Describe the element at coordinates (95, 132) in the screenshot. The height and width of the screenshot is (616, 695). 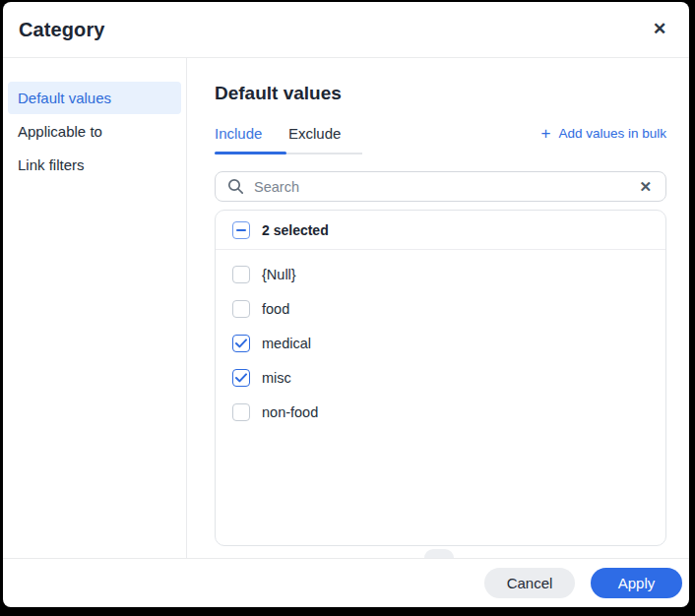
I see `sidebar-item-applicable-to: Applicable to` at that location.